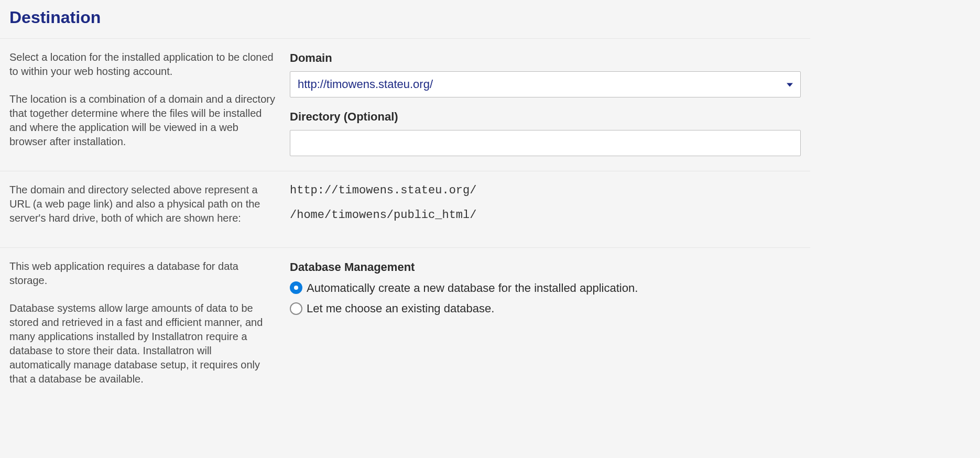 Image resolution: width=980 pixels, height=458 pixels. What do you see at coordinates (545, 309) in the screenshot?
I see `radio-existing-db: Let me choose an existing database.` at bounding box center [545, 309].